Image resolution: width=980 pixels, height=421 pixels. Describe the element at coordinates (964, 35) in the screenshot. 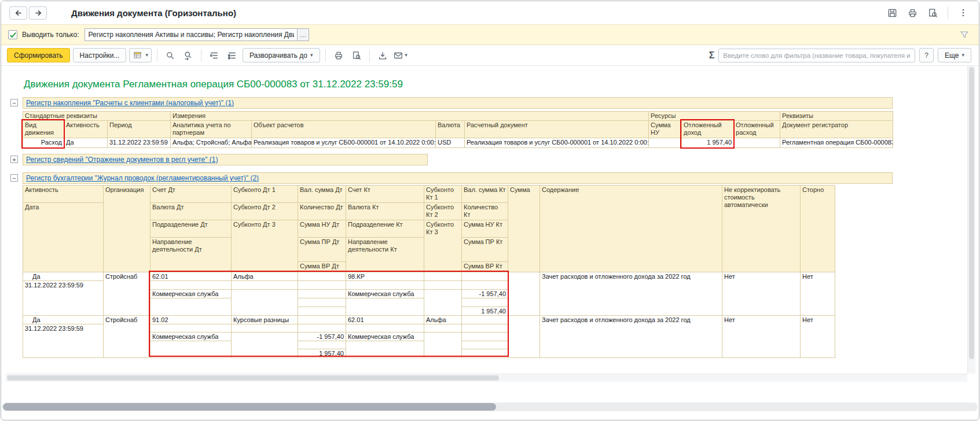

I see `filter-funnel-button` at that location.